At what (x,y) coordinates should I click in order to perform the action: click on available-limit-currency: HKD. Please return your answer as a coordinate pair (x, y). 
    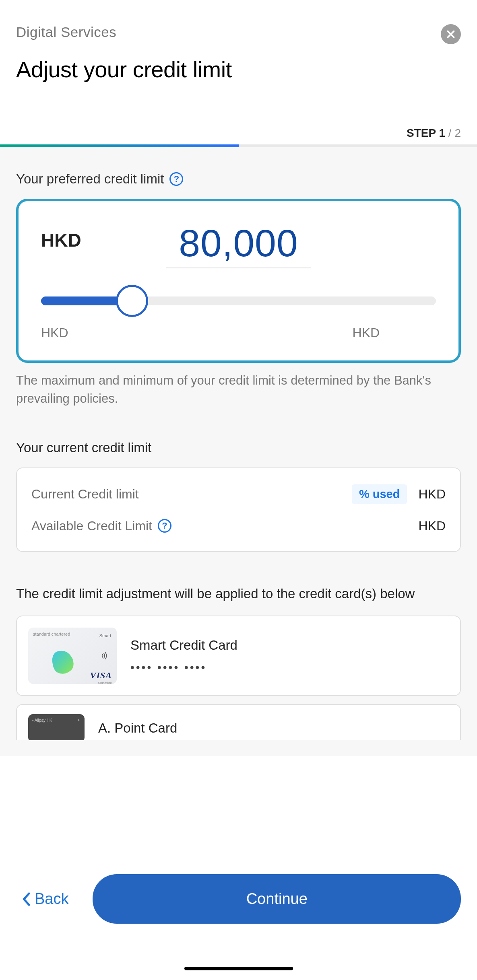
    Looking at the image, I should click on (432, 526).